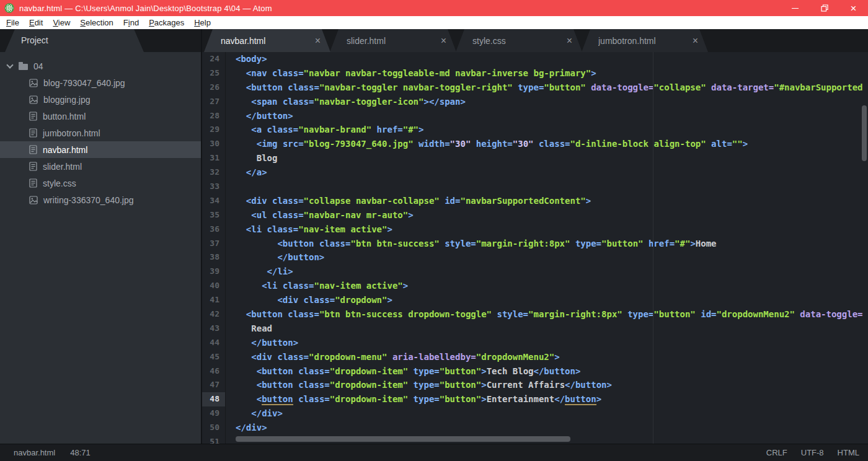 This screenshot has height=461, width=868. Describe the element at coordinates (535, 357) in the screenshot. I see `code-line-45: 45 <div class="dropdown-menu" aria-label…` at that location.